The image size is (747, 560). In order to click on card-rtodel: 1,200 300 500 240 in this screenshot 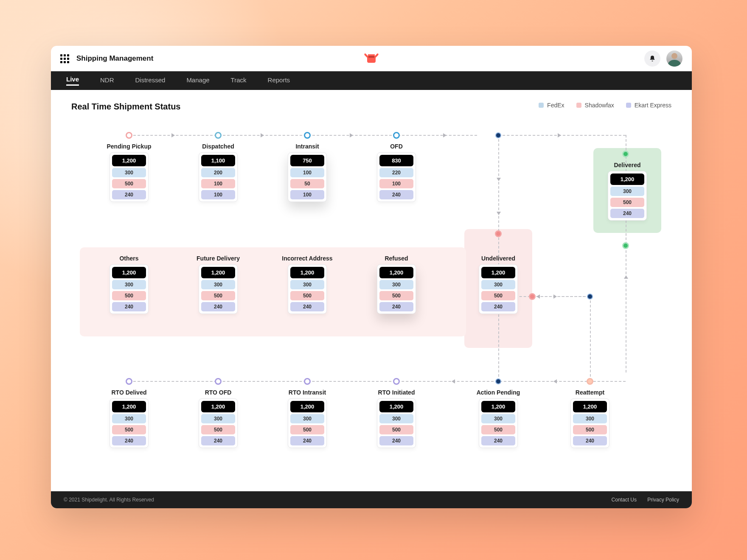, I will do `click(129, 423)`.